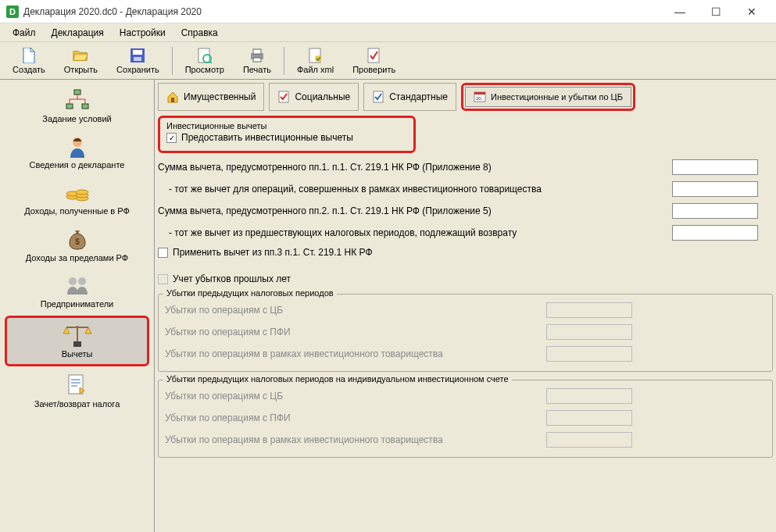  Describe the element at coordinates (589, 440) in the screenshot. I see `input-loss-iis-it` at that location.